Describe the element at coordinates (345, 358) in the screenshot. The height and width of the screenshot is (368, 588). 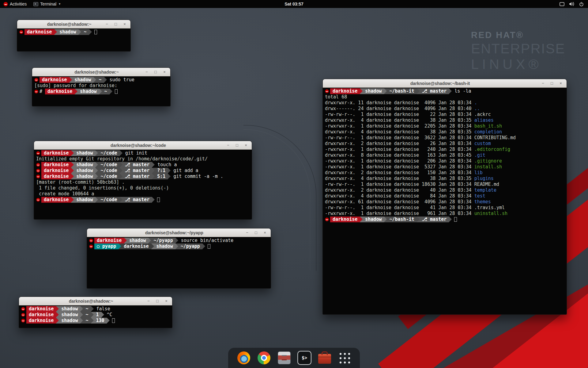
I see `dock-app-grid-icon` at that location.